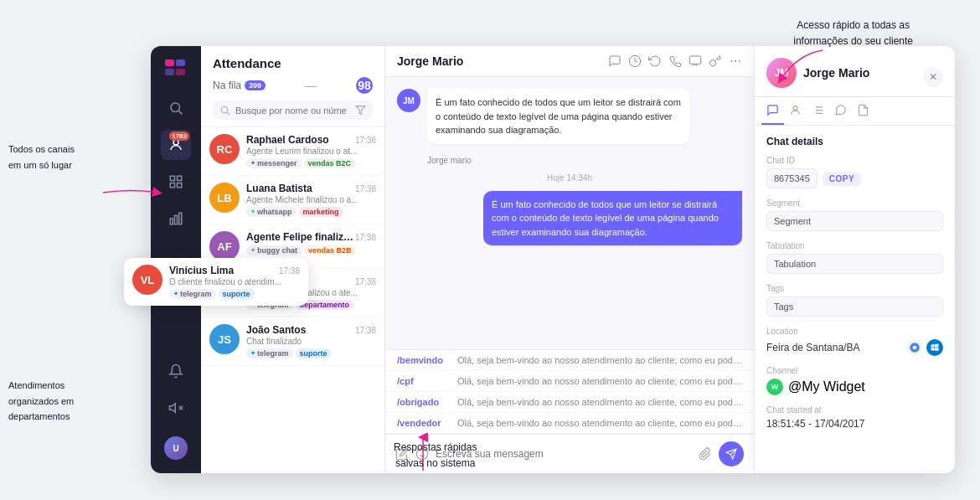 The height and width of the screenshot is (500, 980). Describe the element at coordinates (293, 111) in the screenshot. I see `search-box` at that location.